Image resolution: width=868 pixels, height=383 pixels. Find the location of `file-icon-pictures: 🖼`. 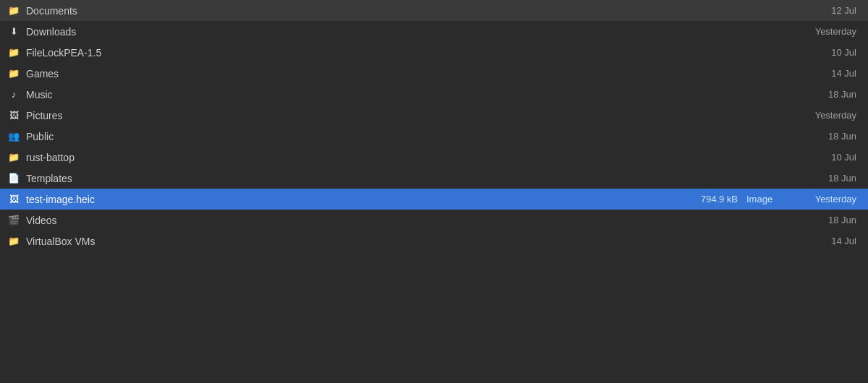

file-icon-pictures: 🖼 is located at coordinates (14, 116).